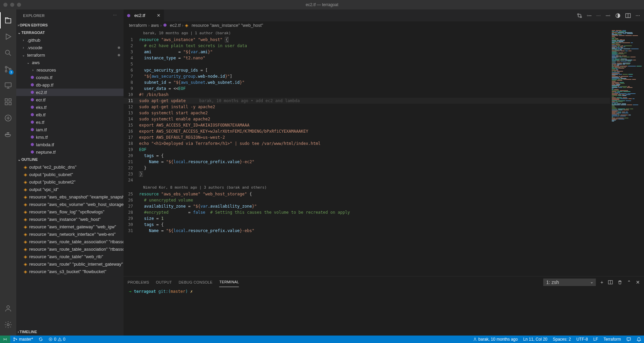 The height and width of the screenshot is (343, 644). I want to click on tree-file: ⬢lambda.tf, so click(70, 145).